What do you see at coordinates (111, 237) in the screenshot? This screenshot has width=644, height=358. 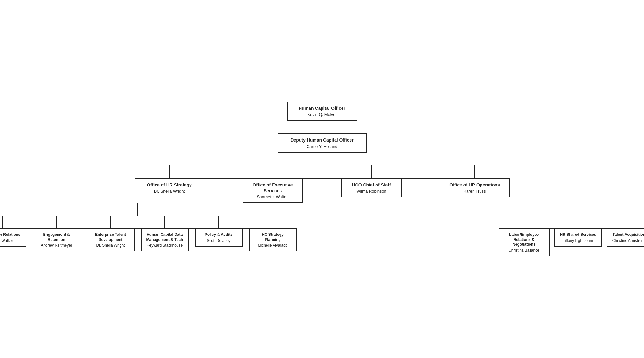 I see `et-title: Enterprise Talent Development` at bounding box center [111, 237].